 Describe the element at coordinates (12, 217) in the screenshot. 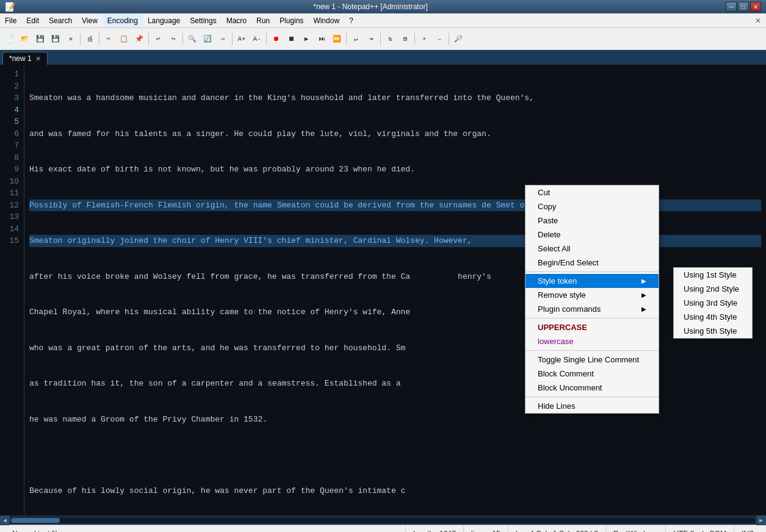

I see `line-number: 13` at that location.